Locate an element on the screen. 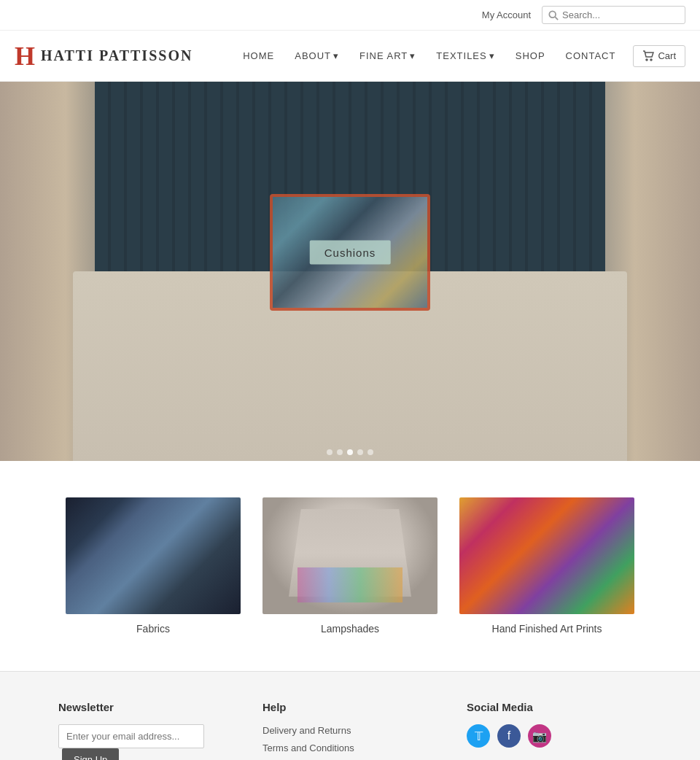 This screenshot has height=760, width=700. chevron-down-icon-3: ▾ is located at coordinates (492, 55).